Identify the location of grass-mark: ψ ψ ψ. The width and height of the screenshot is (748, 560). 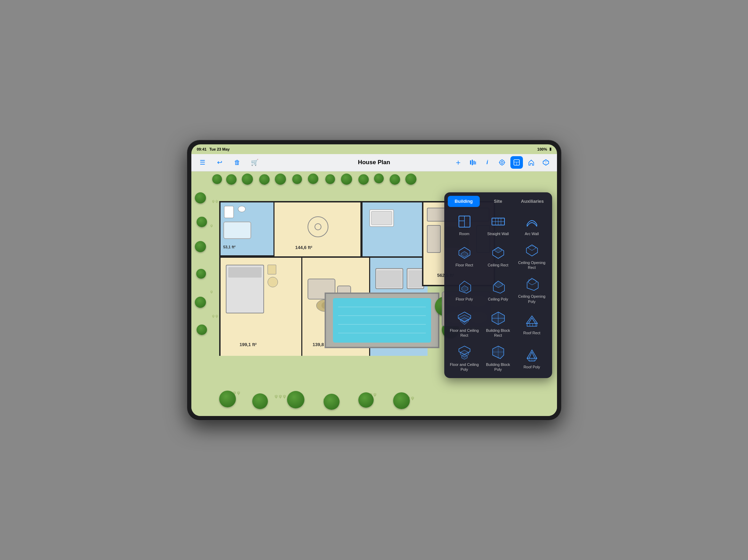
(280, 396).